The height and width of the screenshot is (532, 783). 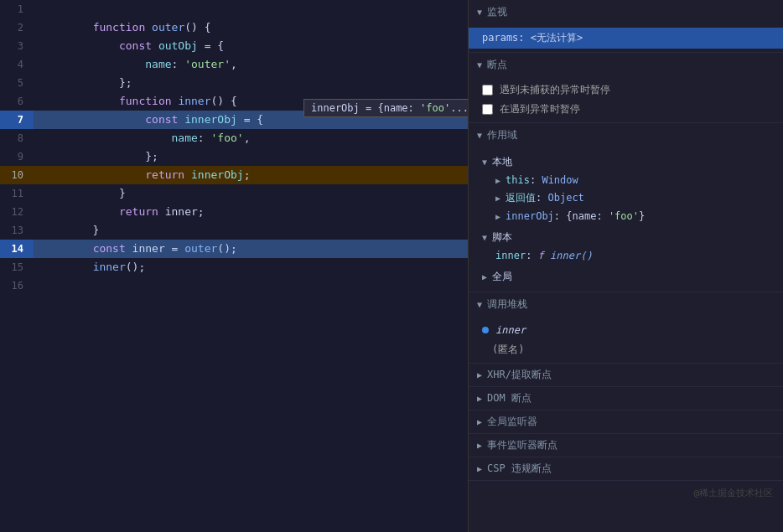 I want to click on line-number-10: 10, so click(x=17, y=175).